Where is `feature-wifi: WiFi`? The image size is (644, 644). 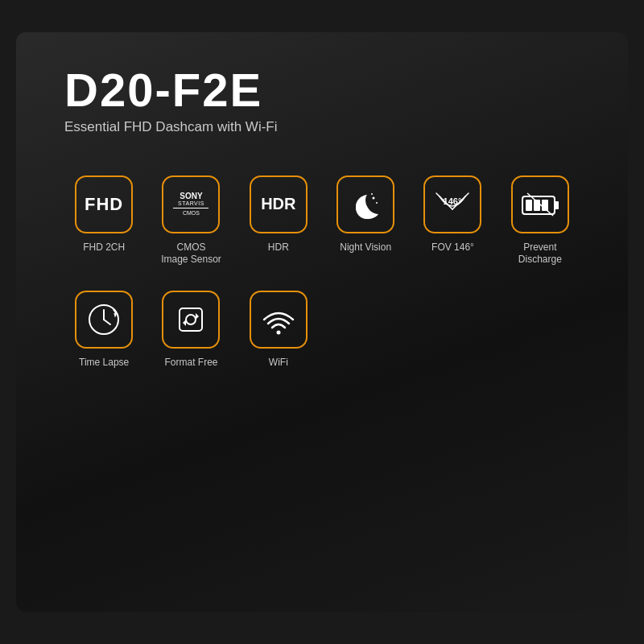 feature-wifi: WiFi is located at coordinates (279, 330).